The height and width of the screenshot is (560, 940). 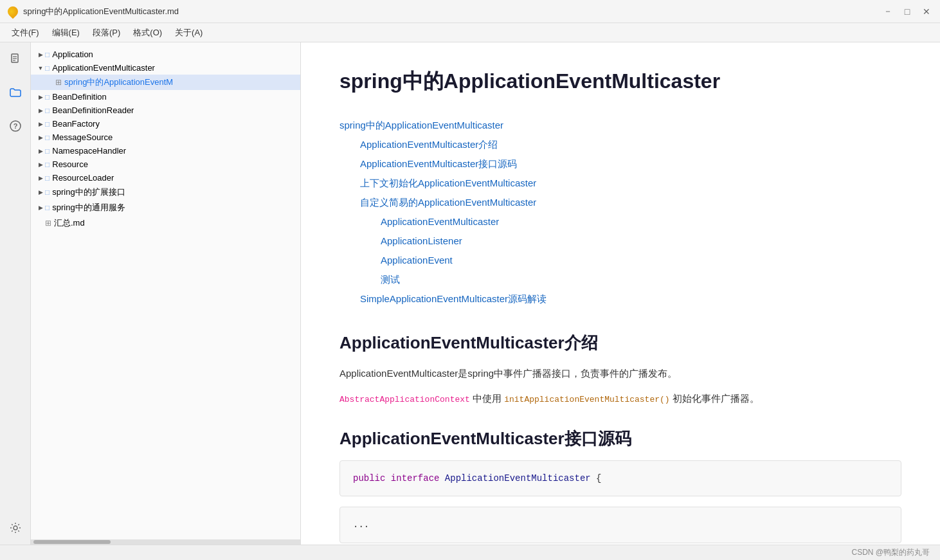 I want to click on tree-arrow-resourceloader, so click(x=41, y=178).